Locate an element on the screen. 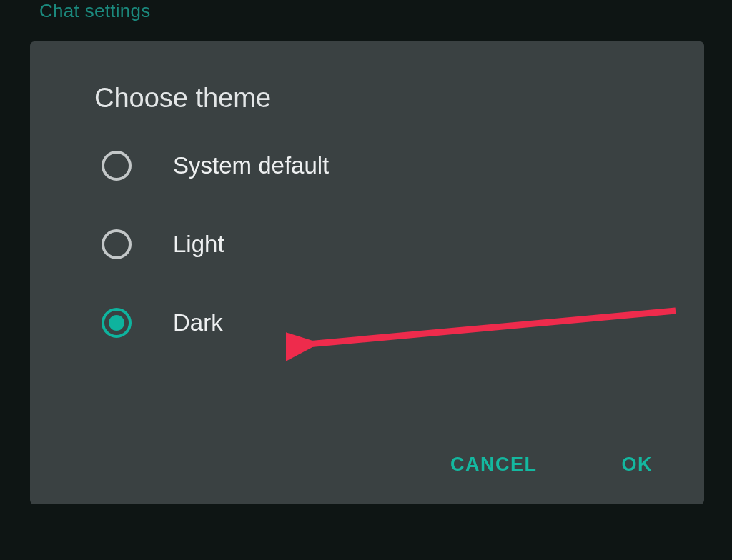 This screenshot has height=560, width=732. radio-inner-dot is located at coordinates (117, 323).